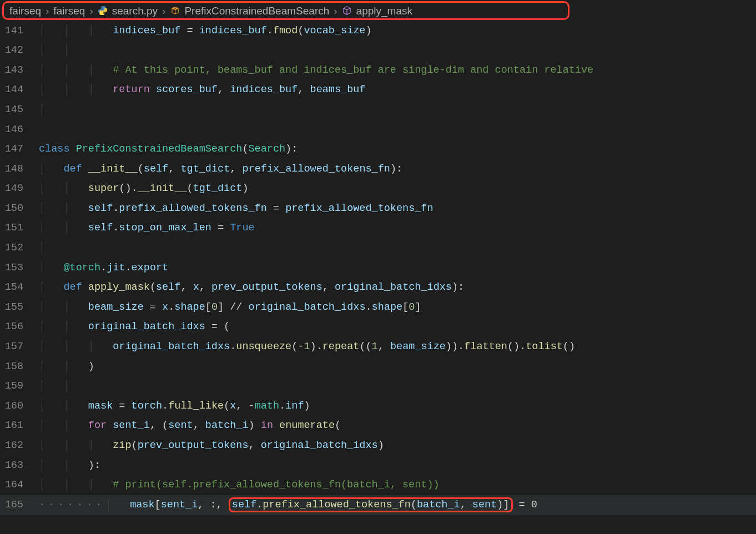  Describe the element at coordinates (378, 426) in the screenshot. I see `code-line: 161 │ │ for sent_i, (sent, batch_i) in e…` at that location.